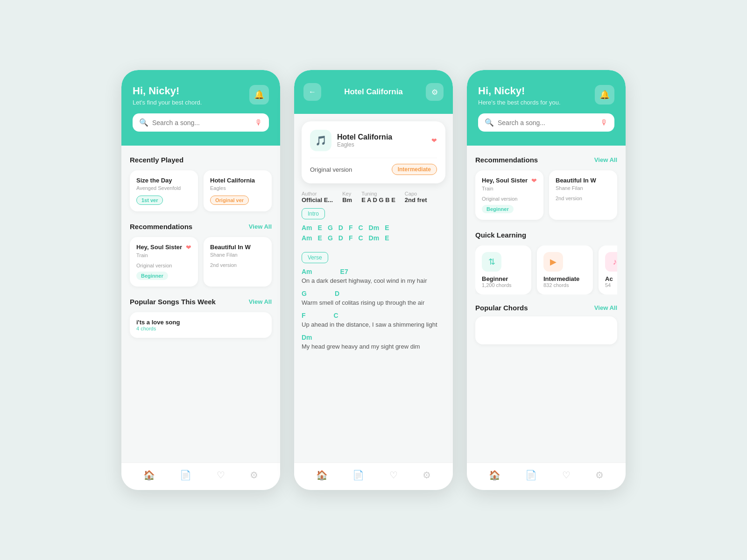 The height and width of the screenshot is (560, 747). Describe the element at coordinates (509, 189) in the screenshot. I see `right-rec-artist-1: Train` at that location.